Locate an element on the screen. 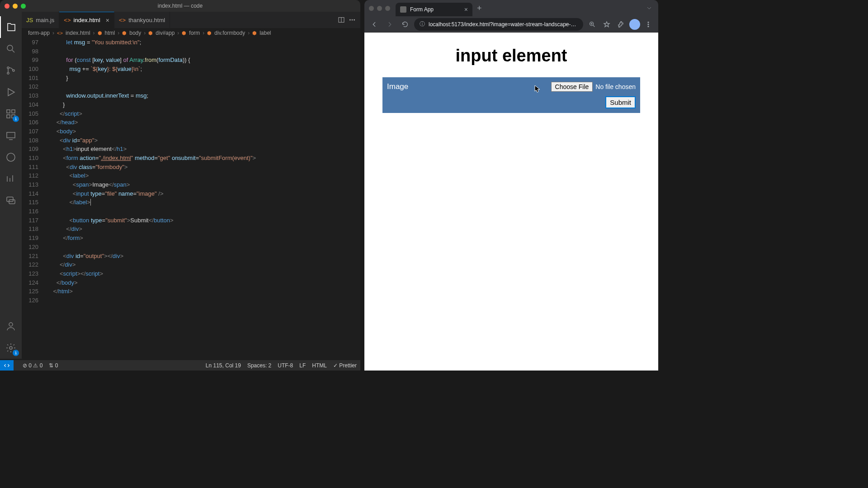 The image size is (868, 488). search-icon is located at coordinates (11, 49).